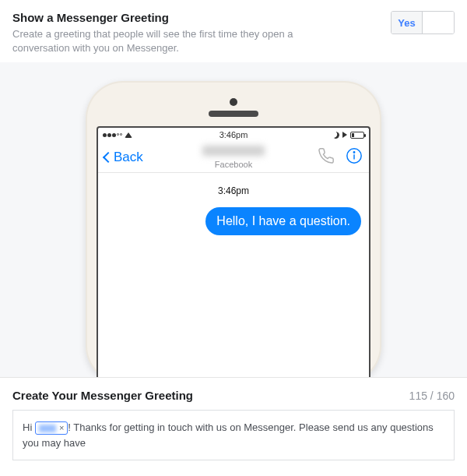  I want to click on info-icon, so click(354, 157).